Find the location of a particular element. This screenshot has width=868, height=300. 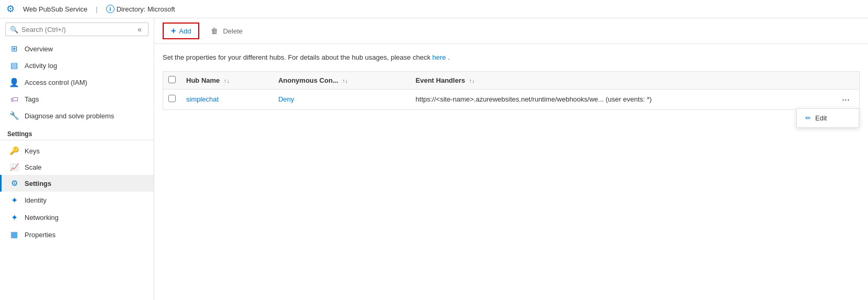

toolbar: + Add 🗑 Delete is located at coordinates (511, 31).